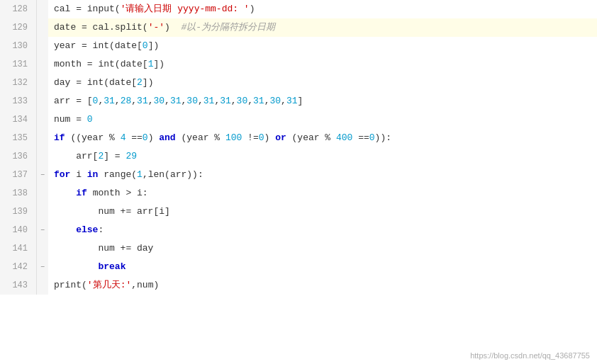 This screenshot has width=597, height=364. I want to click on line-number: 142, so click(18, 267).